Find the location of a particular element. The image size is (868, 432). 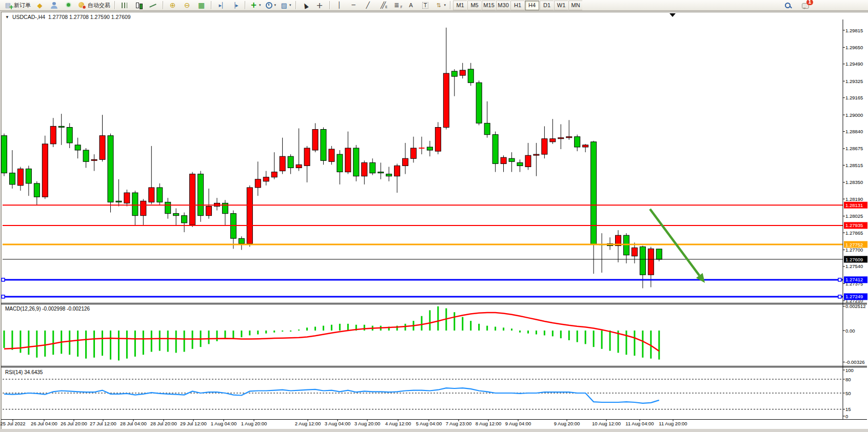

svg-text: 1 Aug 04:00 is located at coordinates (224, 423).